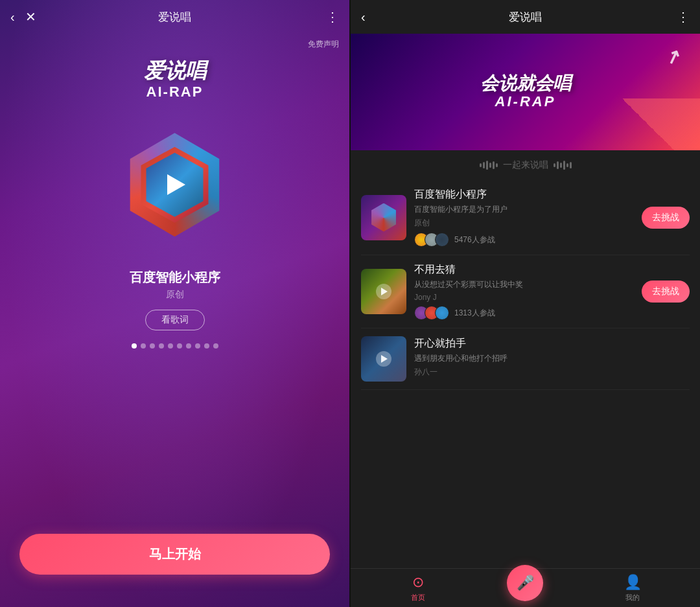  Describe the element at coordinates (524, 210) in the screenshot. I see `song-desc-1: 百度智能小程序是为了用户` at that location.